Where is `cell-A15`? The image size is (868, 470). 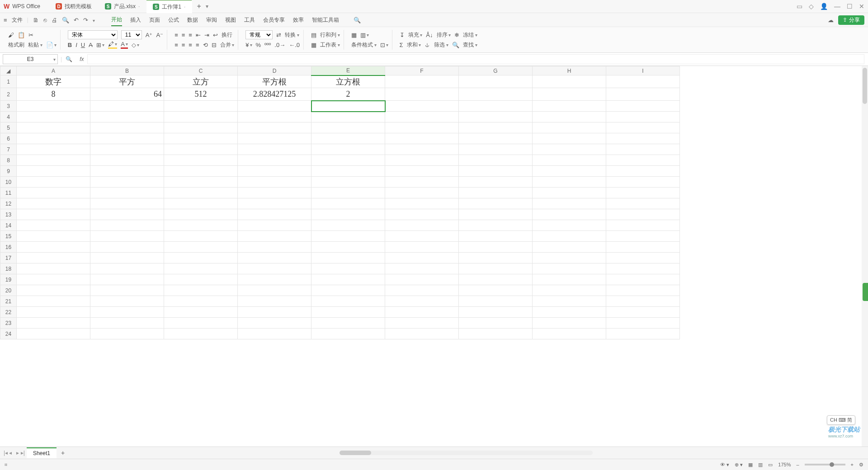 cell-A15 is located at coordinates (53, 236).